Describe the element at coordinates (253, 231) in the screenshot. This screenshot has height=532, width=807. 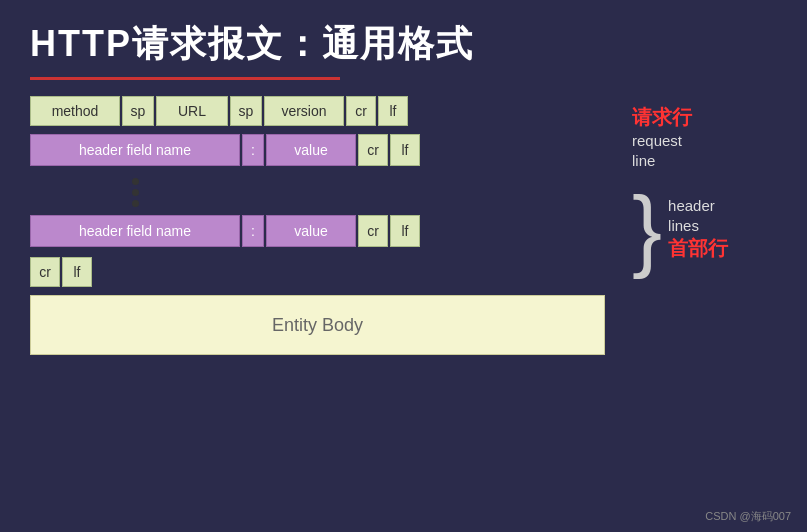
I see `cell-colon-2: :` at that location.